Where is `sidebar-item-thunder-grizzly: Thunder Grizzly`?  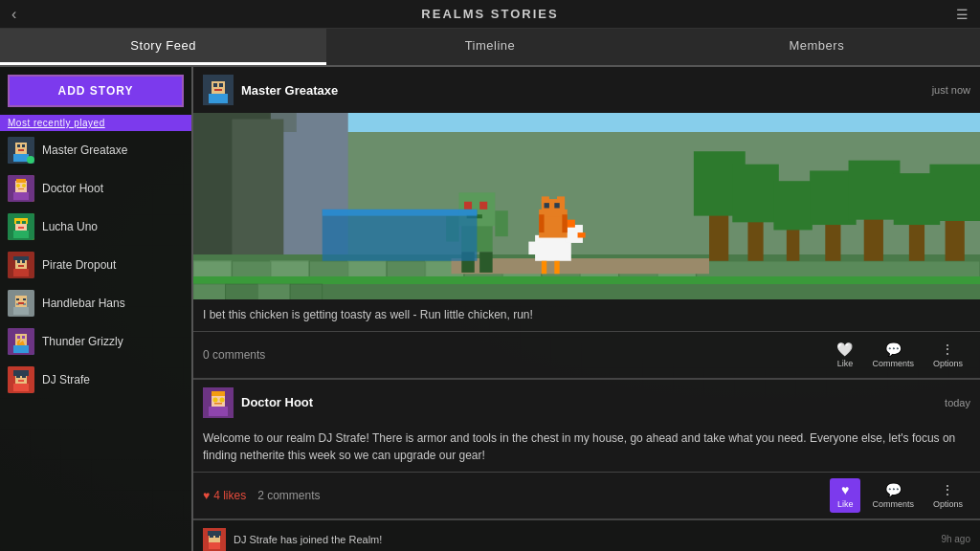
sidebar-item-thunder-grizzly: Thunder Grizzly is located at coordinates (96, 342).